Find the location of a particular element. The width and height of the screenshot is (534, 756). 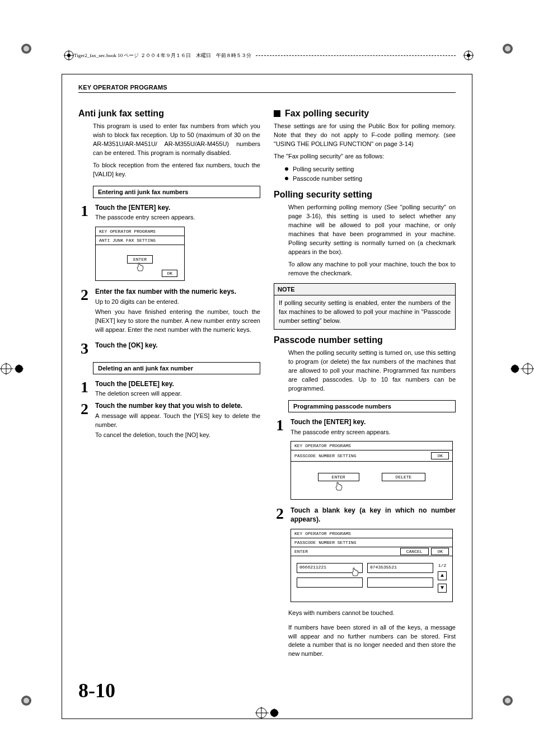

anti-junk-intro2: To block reception from the entered fax … is located at coordinates (177, 170).